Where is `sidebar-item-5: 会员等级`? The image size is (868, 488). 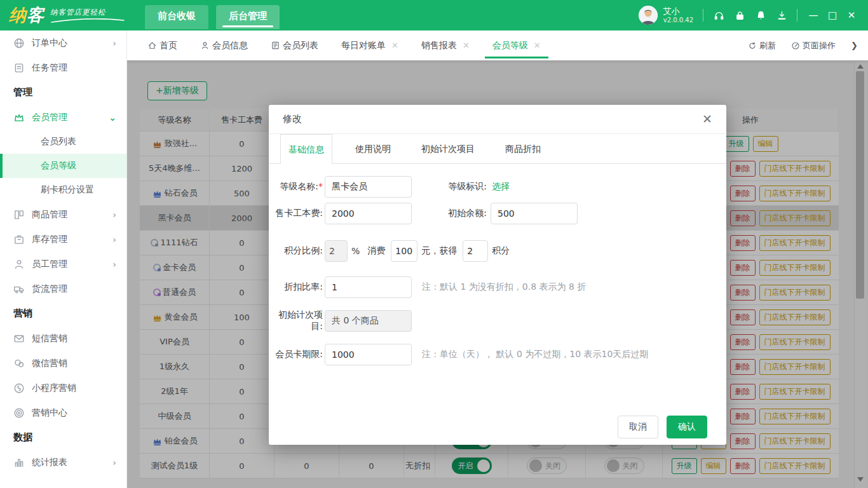 sidebar-item-5: 会员等级 is located at coordinates (64, 166).